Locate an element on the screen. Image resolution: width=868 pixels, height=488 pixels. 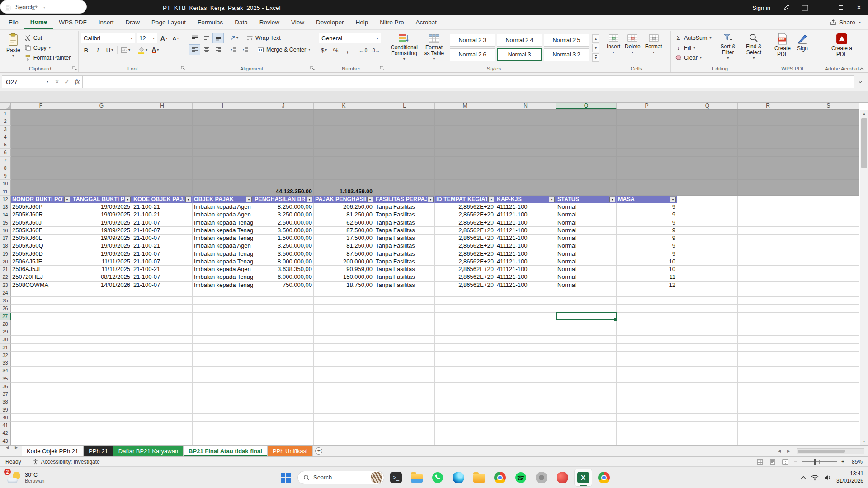
column-header-J: J is located at coordinates (283, 106).